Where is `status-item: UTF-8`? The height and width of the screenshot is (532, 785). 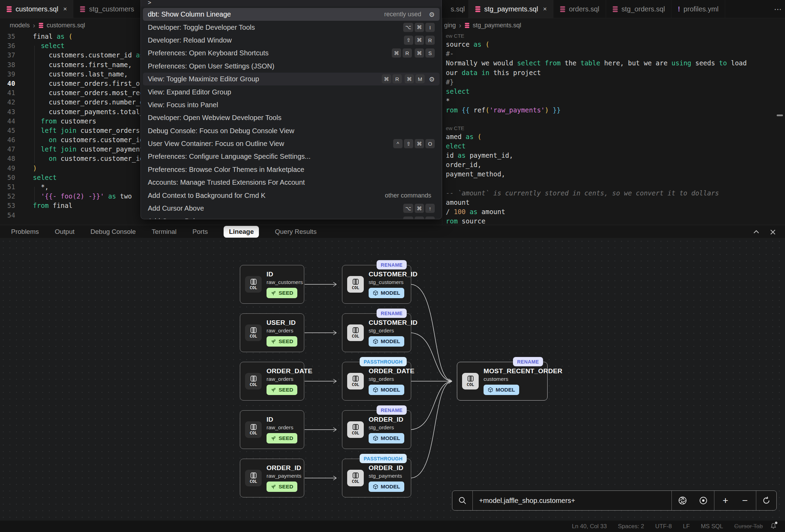 status-item: UTF-8 is located at coordinates (664, 526).